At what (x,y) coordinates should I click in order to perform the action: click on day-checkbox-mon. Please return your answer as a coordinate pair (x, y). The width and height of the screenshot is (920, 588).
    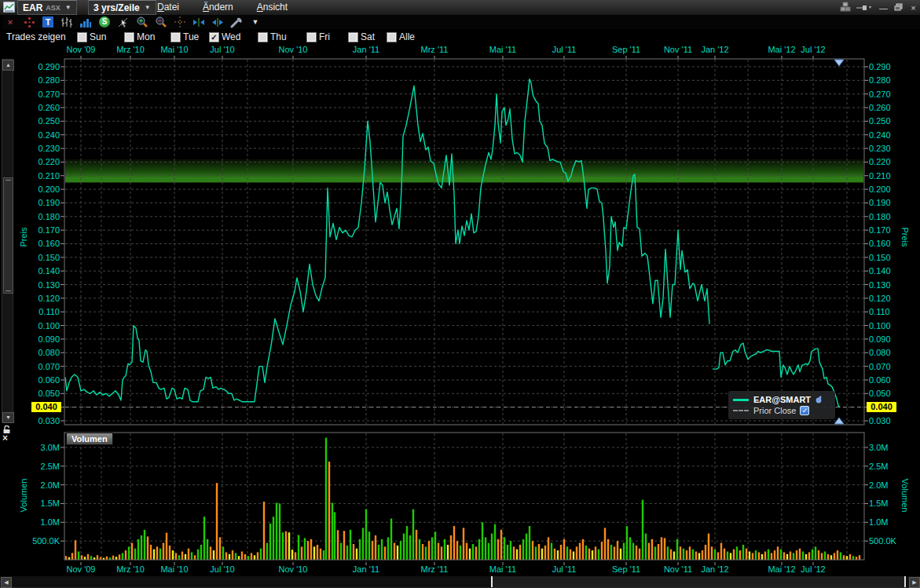
    Looking at the image, I should click on (129, 38).